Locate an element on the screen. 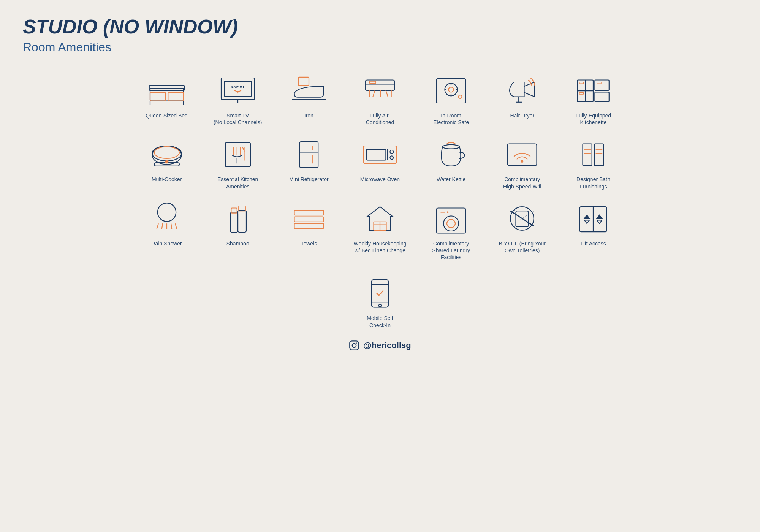 The height and width of the screenshot is (532, 760). amenity-air-conditioned: Fully Air- Conditioned is located at coordinates (380, 100).